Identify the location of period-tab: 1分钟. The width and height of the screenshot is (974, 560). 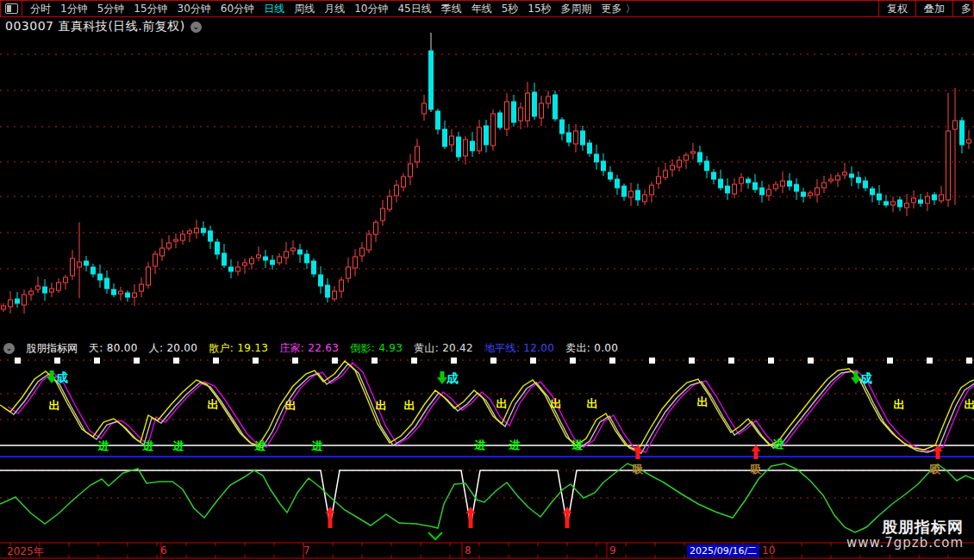
(74, 9).